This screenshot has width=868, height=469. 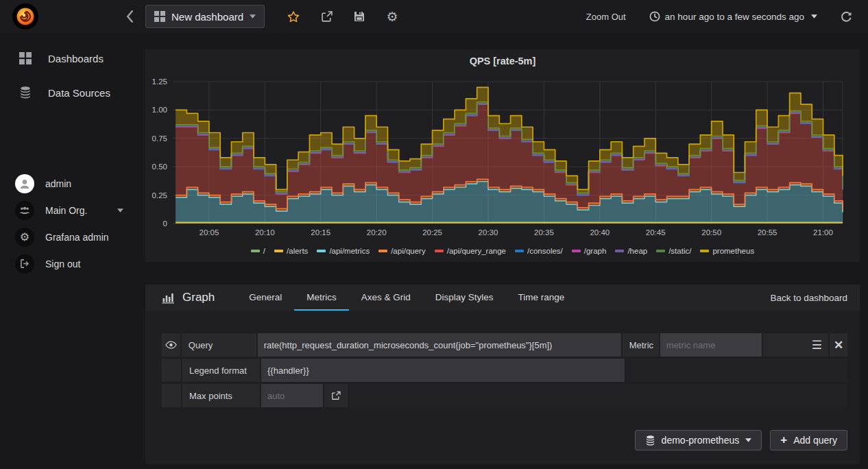 I want to click on legend-label: /consoles/, so click(x=545, y=251).